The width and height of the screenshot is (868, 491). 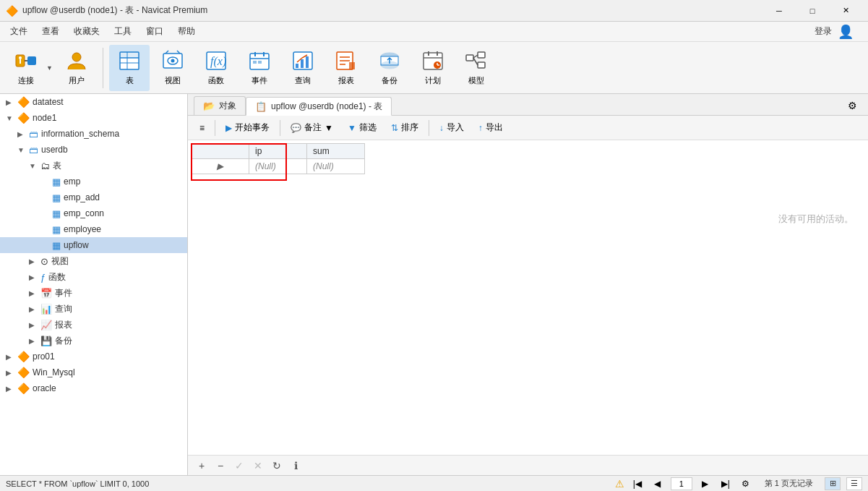 I want to click on report-button: 报表, so click(x=346, y=68).